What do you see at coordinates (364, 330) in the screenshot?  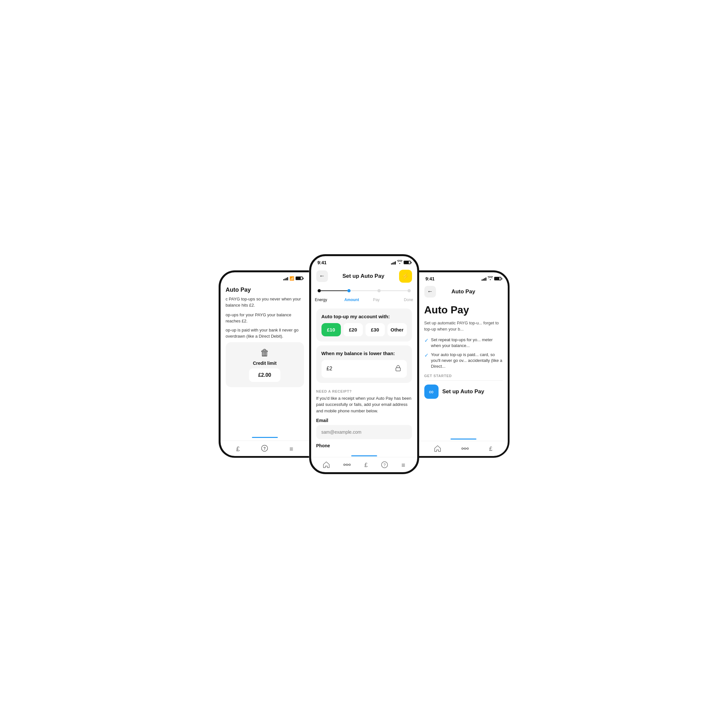 I see `amount-options: £10 £20 £30 Other` at bounding box center [364, 330].